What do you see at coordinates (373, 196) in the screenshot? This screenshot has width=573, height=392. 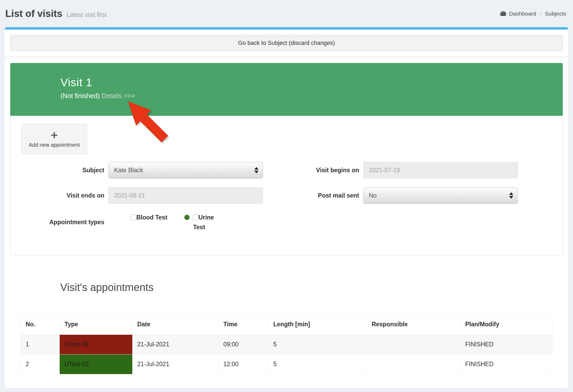 I see `post-mail-select-value: No` at bounding box center [373, 196].